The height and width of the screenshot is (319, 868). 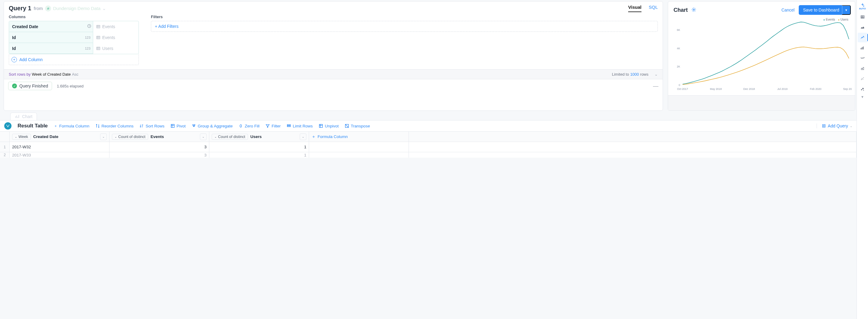 I want to click on result-table: ⌄Week Created Date ⌄ ⌄Count of distinct …, so click(x=428, y=145).